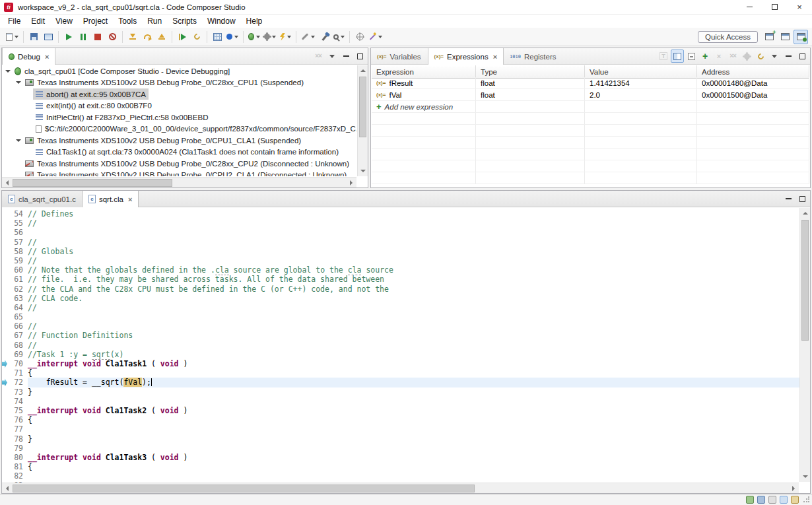 The width and height of the screenshot is (812, 505). Describe the element at coordinates (180, 129) in the screenshot. I see `debug-tree-item: $C:/ti/c2000/C2000Ware_3_01_00_00/device…` at that location.